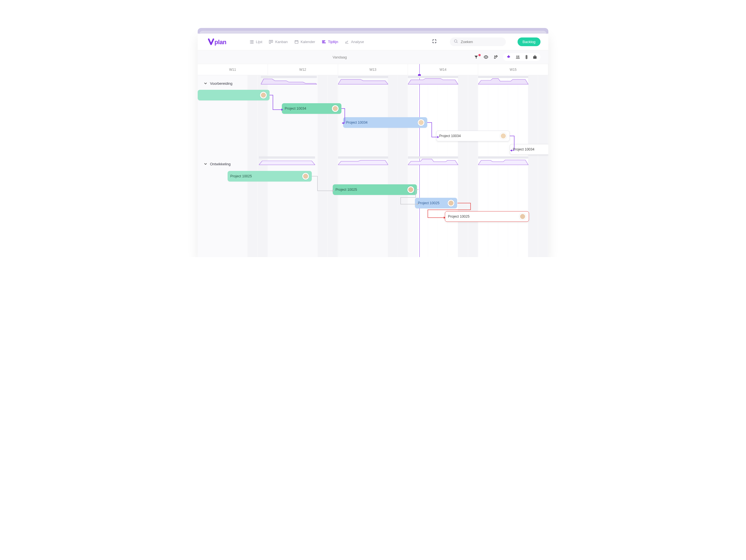 The image size is (746, 560). I want to click on tab-kanban: Kanban, so click(279, 42).